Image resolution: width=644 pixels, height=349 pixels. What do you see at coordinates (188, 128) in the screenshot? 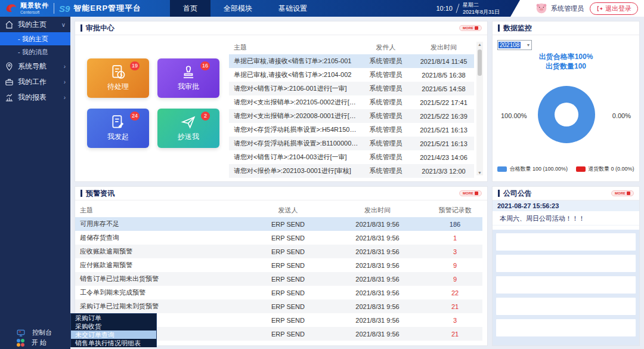
I see `card-cc-to-me: 2 抄送我` at bounding box center [188, 128].